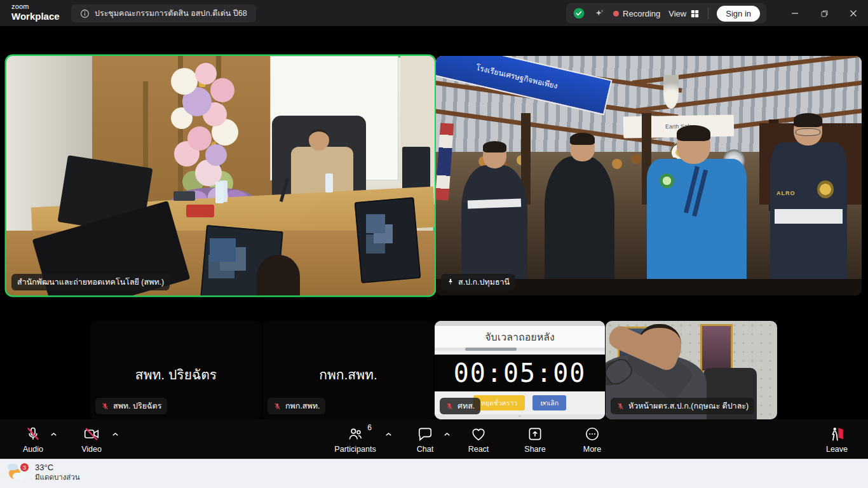 Image resolution: width=868 pixels, height=488 pixels. I want to click on share-screen-icon, so click(535, 434).